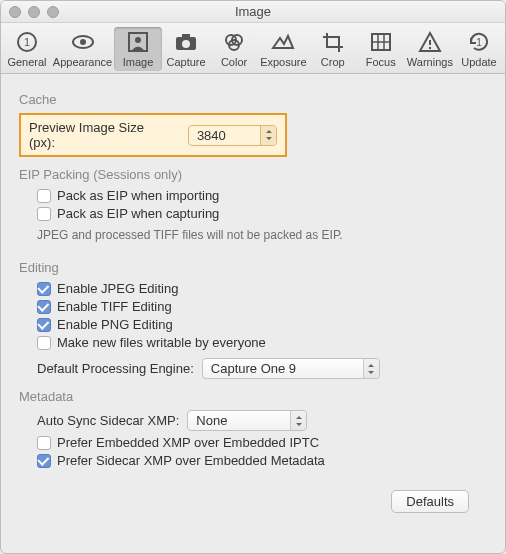 The image size is (506, 554). What do you see at coordinates (253, 100) in the screenshot?
I see `section-cache-header: Cache` at bounding box center [253, 100].